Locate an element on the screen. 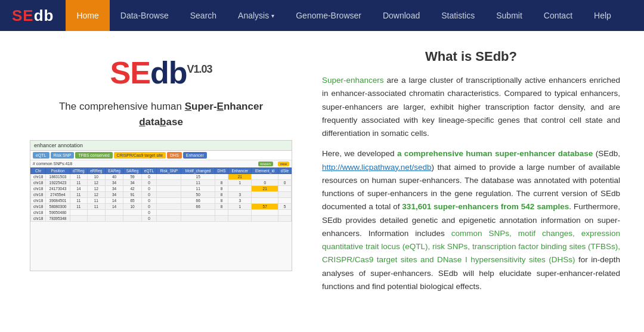 This screenshot has width=644, height=332. legend-known: known is located at coordinates (266, 164).